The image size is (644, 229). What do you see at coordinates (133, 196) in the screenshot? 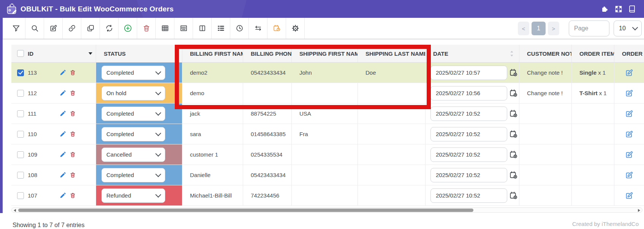
I see `status-select: Refunded` at bounding box center [133, 196].